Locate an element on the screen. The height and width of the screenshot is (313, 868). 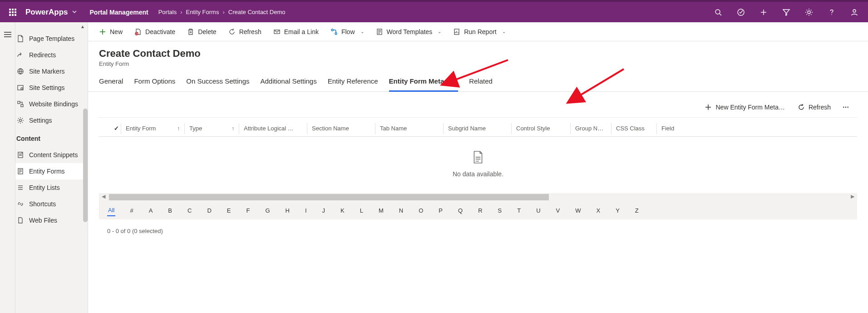
task-icon is located at coordinates (741, 12).